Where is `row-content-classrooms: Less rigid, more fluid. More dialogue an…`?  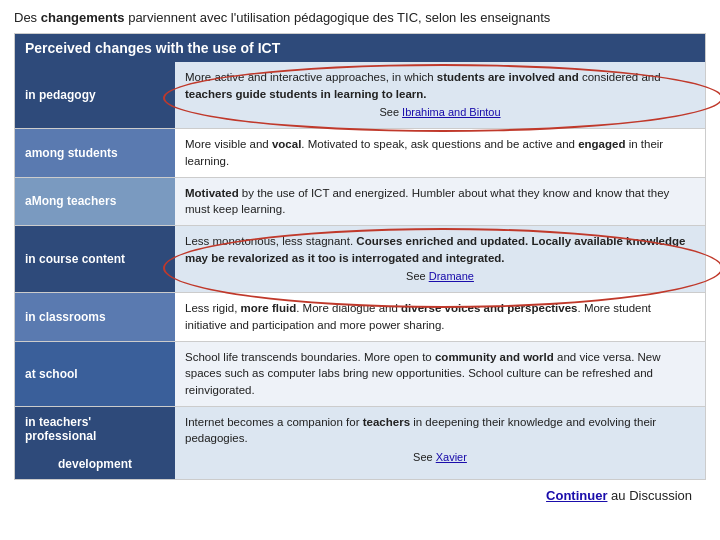 row-content-classrooms: Less rigid, more fluid. More dialogue an… is located at coordinates (440, 316).